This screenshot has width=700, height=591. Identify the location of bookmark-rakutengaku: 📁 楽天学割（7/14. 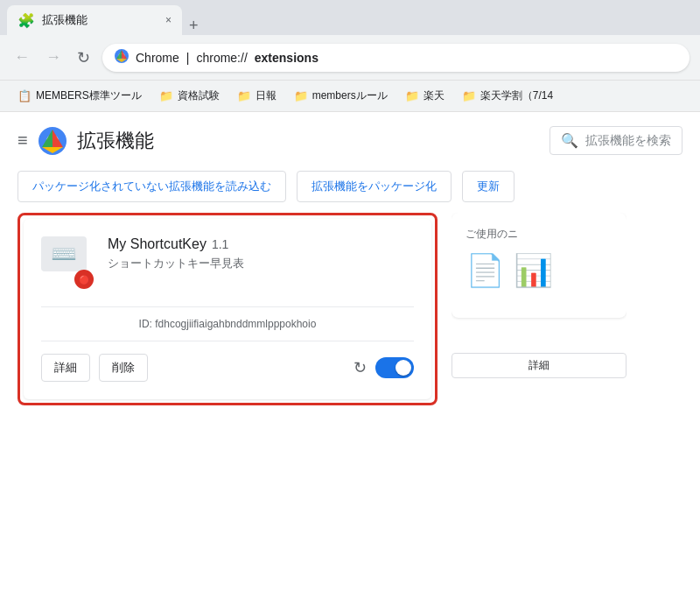
(508, 96).